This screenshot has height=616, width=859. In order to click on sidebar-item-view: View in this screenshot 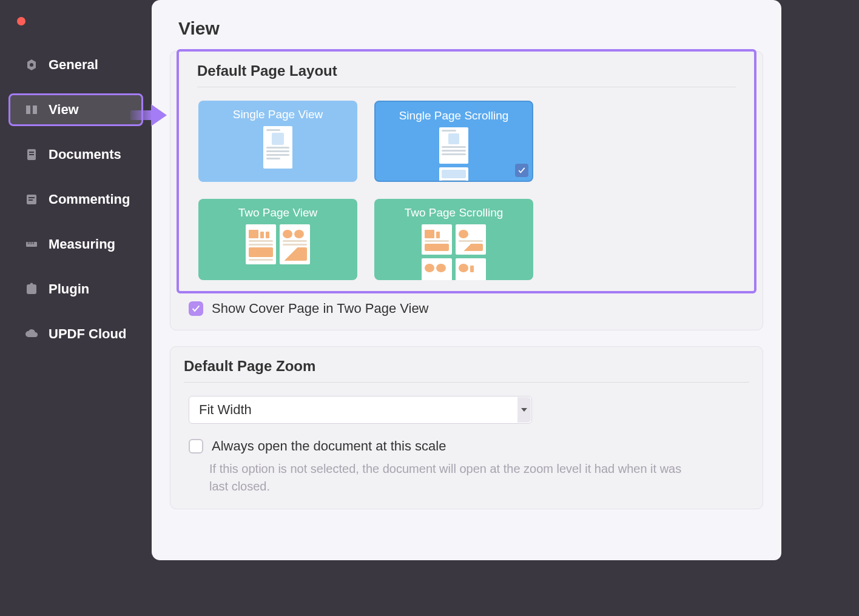, I will do `click(76, 110)`.